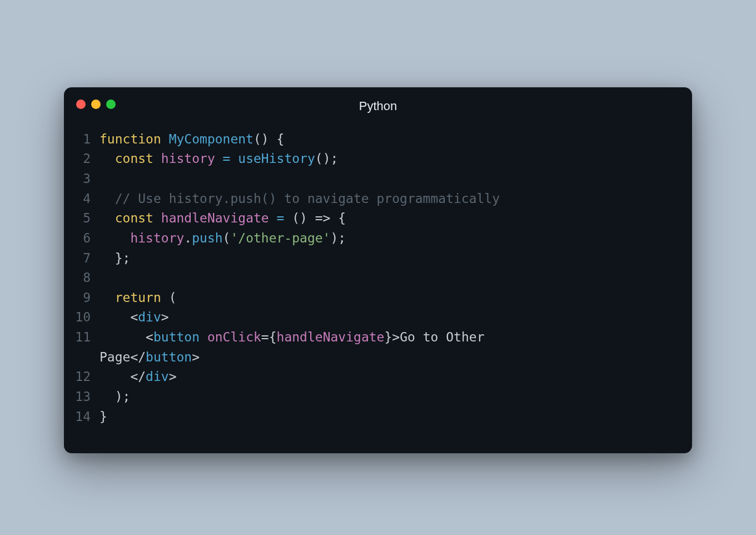  I want to click on code-content: <button onClick={handleNavigate}>Go to O…, so click(388, 347).